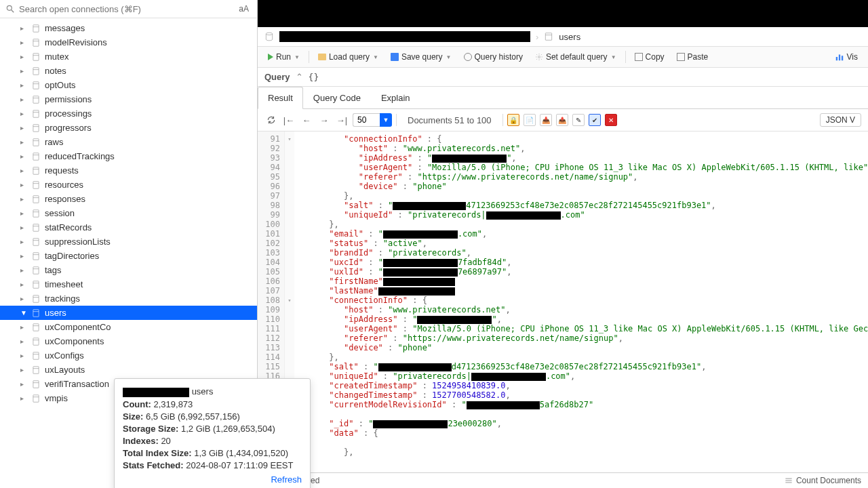  What do you see at coordinates (271, 120) in the screenshot?
I see `refresh-button` at bounding box center [271, 120].